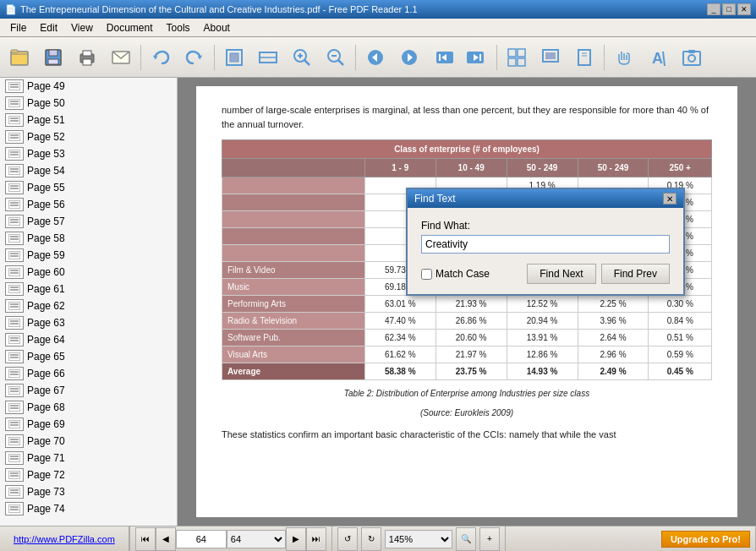 The width and height of the screenshot is (756, 551). What do you see at coordinates (46, 120) in the screenshot?
I see `sidebar-page-label: Page 51` at bounding box center [46, 120].